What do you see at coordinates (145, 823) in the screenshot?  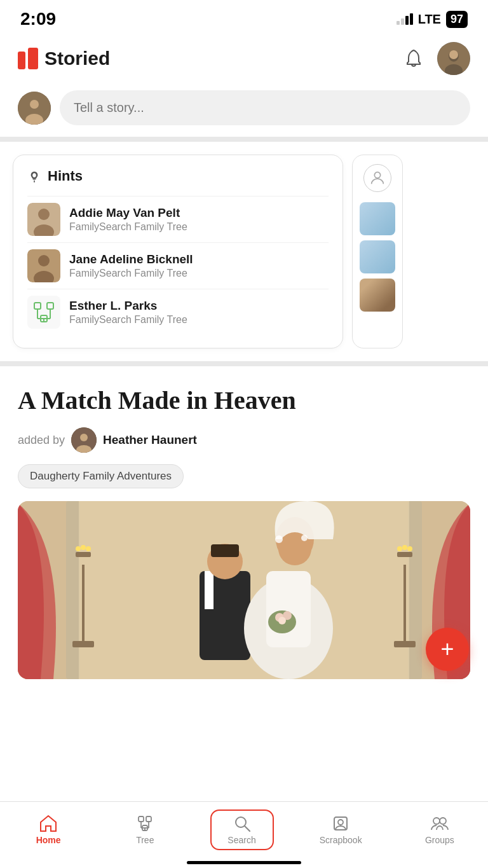 I see `tree-nav-icon` at bounding box center [145, 823].